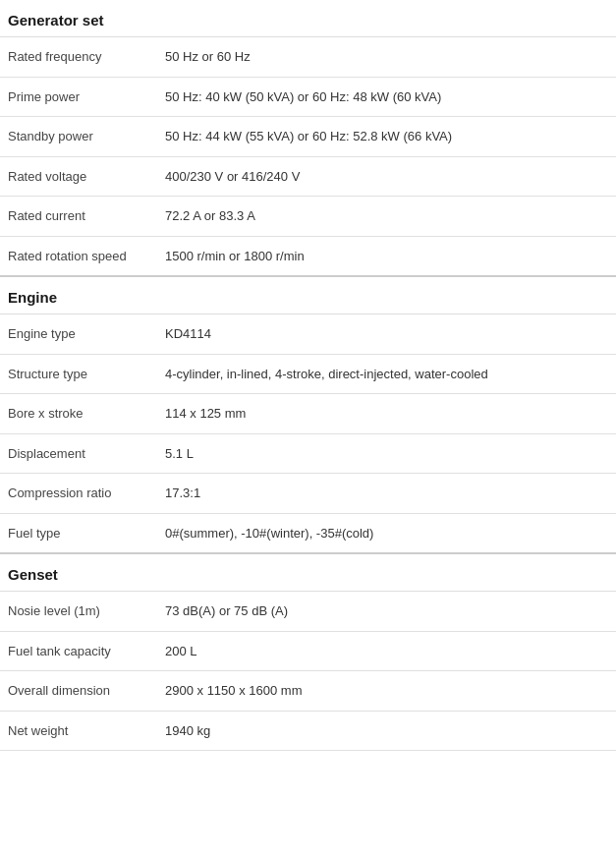  Describe the element at coordinates (79, 533) in the screenshot. I see `spec-label: Fuel type` at that location.